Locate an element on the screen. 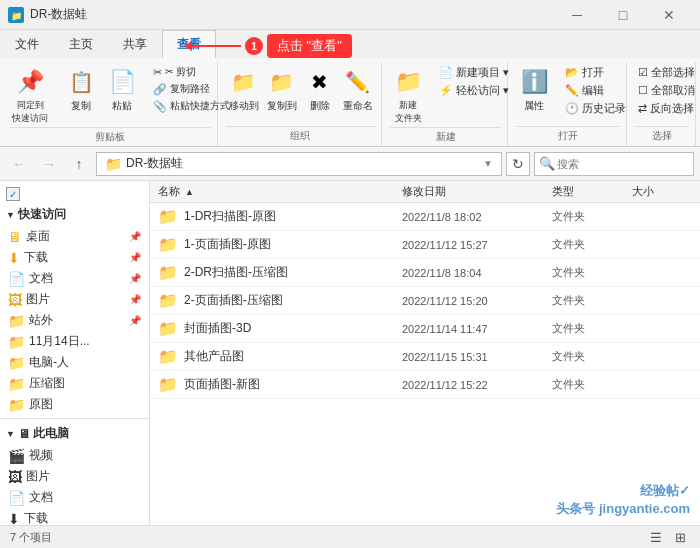 Image resolution: width=700 pixels, height=548 pixels. sidebar-item-compressed: 📁 压缩图 is located at coordinates (74, 384).